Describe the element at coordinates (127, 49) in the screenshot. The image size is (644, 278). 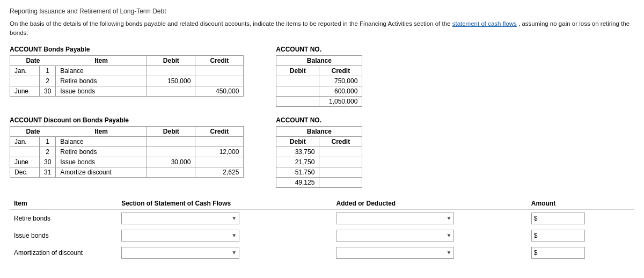
I see `bonds-payable-title: ACCOUNT Bonds Payable` at that location.